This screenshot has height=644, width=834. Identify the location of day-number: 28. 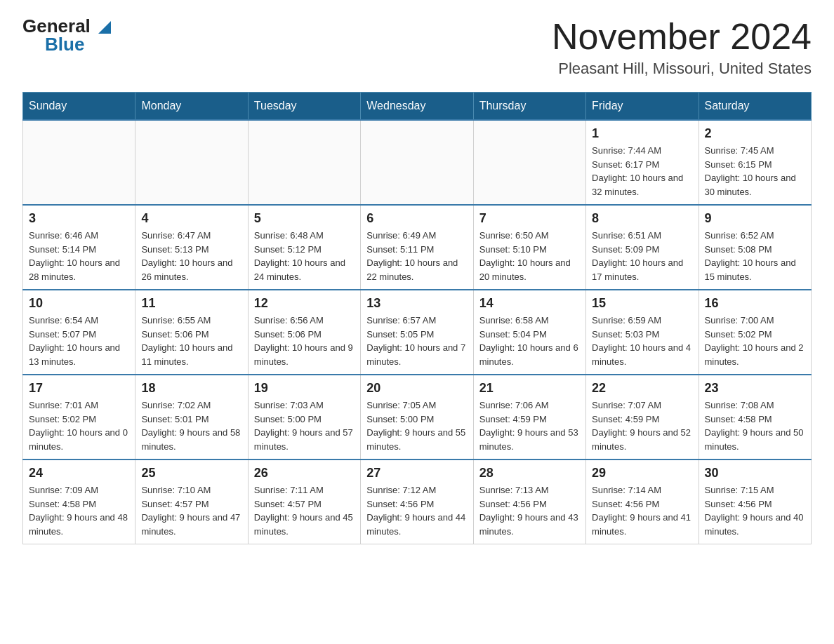
(529, 473).